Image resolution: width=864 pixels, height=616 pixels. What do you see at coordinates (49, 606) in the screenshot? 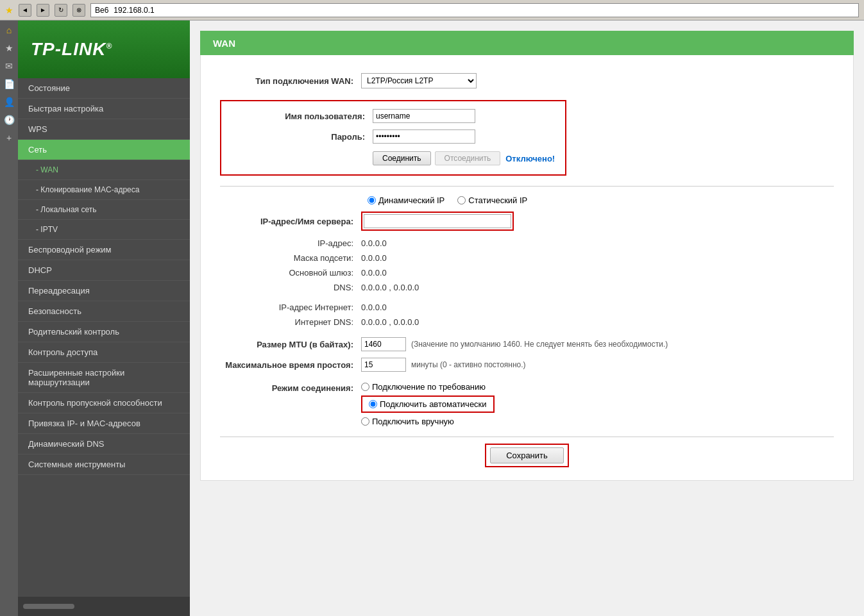
I see `sidebar-scrollbar` at bounding box center [49, 606].